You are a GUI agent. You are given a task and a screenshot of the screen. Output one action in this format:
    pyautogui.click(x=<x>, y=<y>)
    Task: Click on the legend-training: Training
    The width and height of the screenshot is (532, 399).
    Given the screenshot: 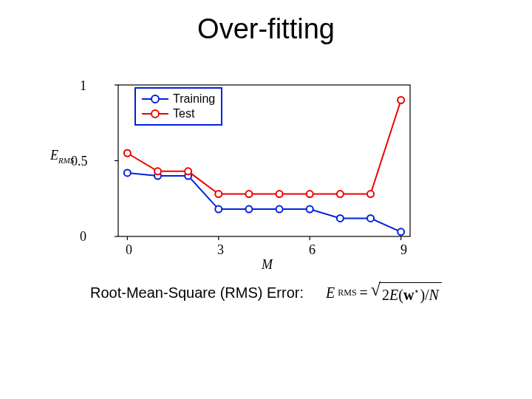 What is the action you would take?
    pyautogui.click(x=179, y=99)
    